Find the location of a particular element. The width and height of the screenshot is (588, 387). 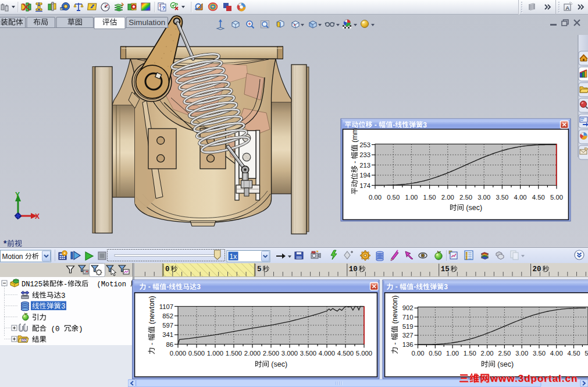

svg-text: 1.000 is located at coordinates (215, 353).